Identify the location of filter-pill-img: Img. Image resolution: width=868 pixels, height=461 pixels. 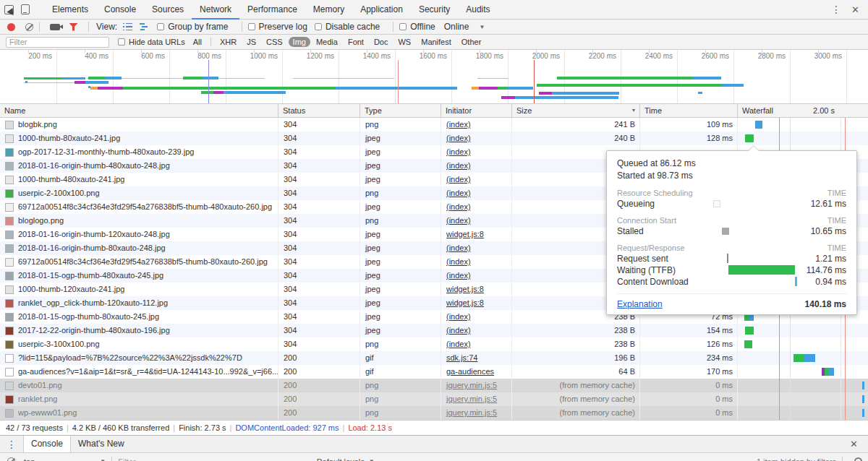
(299, 42).